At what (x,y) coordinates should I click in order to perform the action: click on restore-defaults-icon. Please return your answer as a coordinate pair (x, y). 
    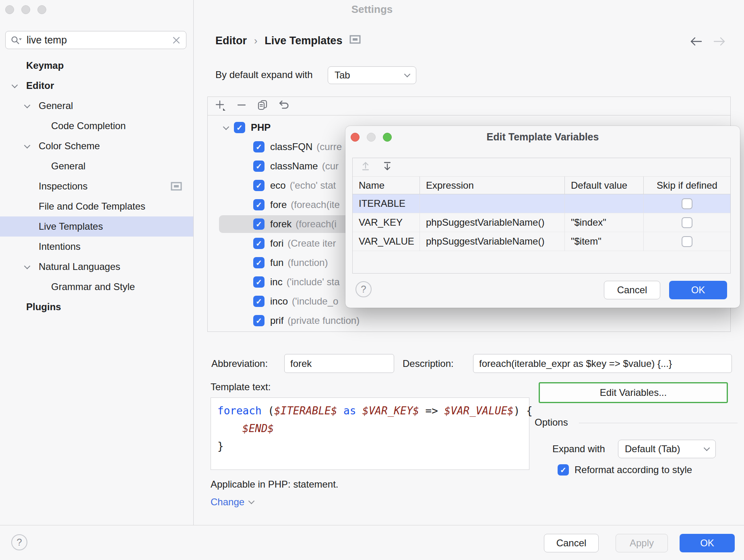
    Looking at the image, I should click on (284, 106).